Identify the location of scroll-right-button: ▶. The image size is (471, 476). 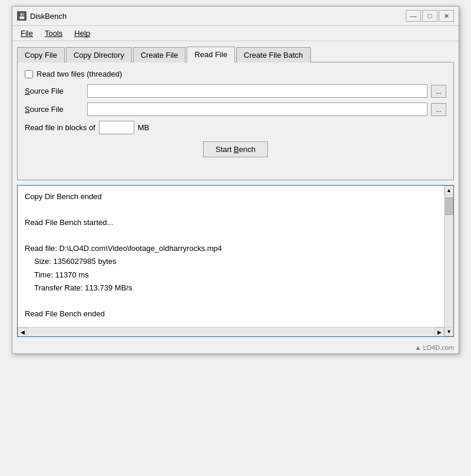
(439, 332).